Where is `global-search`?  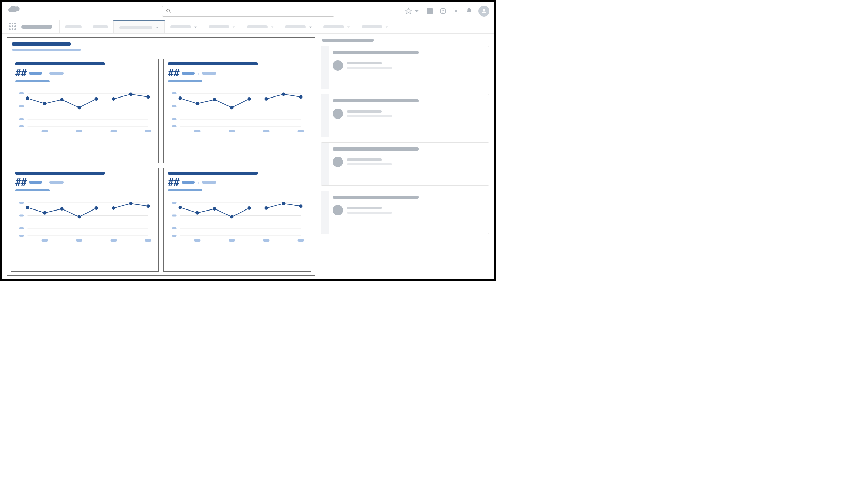
global-search is located at coordinates (248, 11).